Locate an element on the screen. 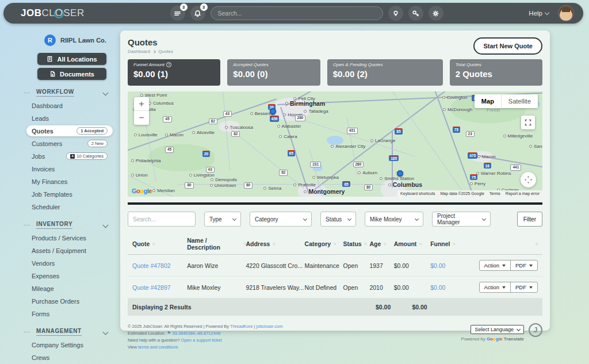 The height and width of the screenshot is (364, 589). chat-widget-button: J is located at coordinates (536, 330).